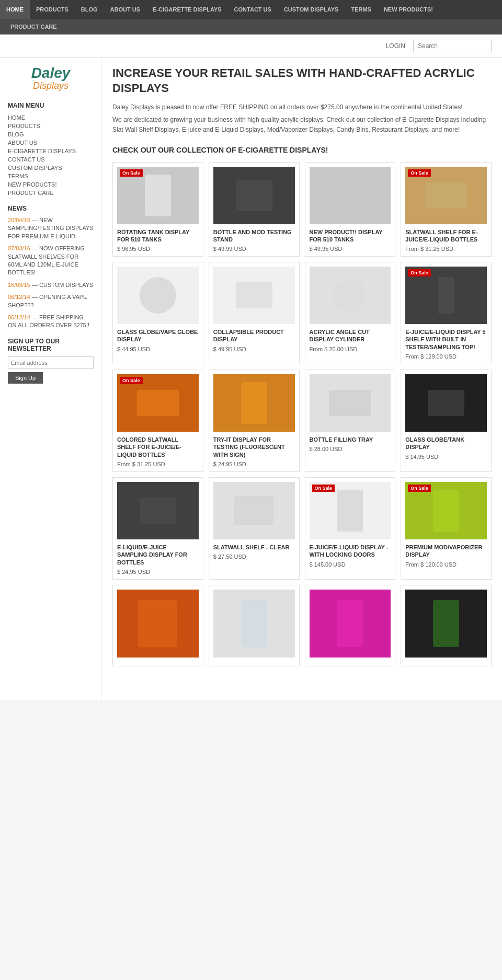 This screenshot has height=980, width=502. Describe the element at coordinates (158, 447) in the screenshot. I see `product-name-9: COLORED SLATWALL SHELF FOR E-JUICE/E-LIQ…` at that location.